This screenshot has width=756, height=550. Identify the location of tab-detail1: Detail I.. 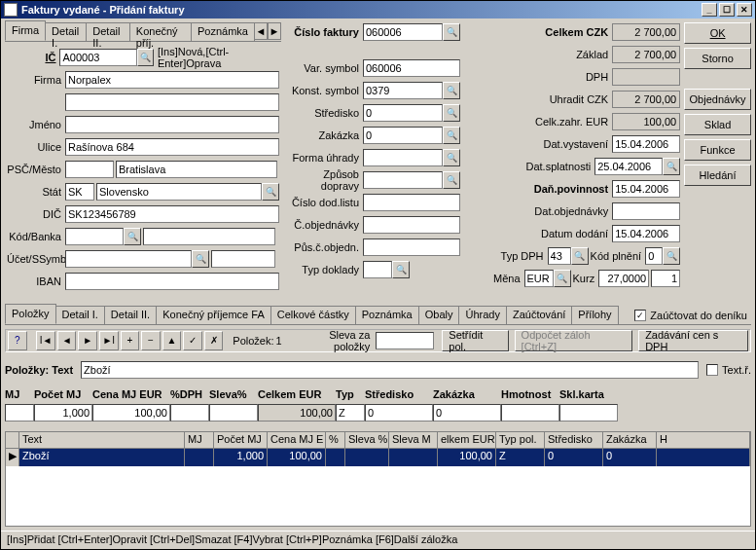
(66, 31).